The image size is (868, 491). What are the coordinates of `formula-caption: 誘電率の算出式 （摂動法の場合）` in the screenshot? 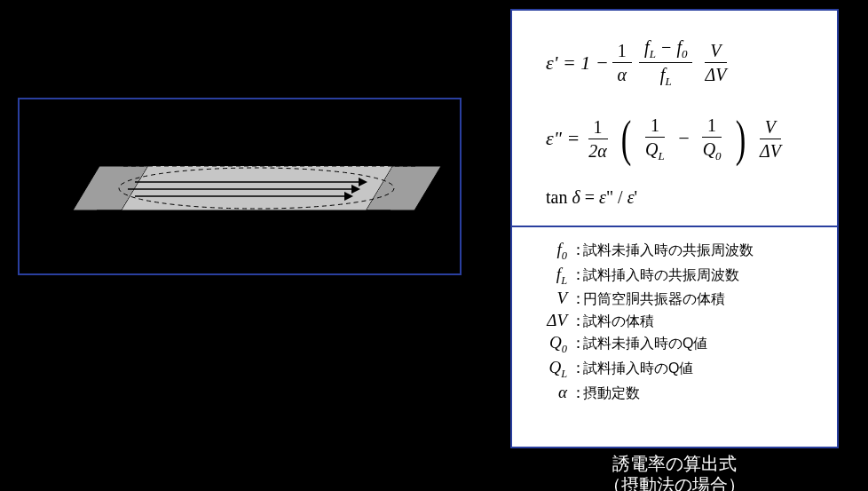 It's located at (675, 472).